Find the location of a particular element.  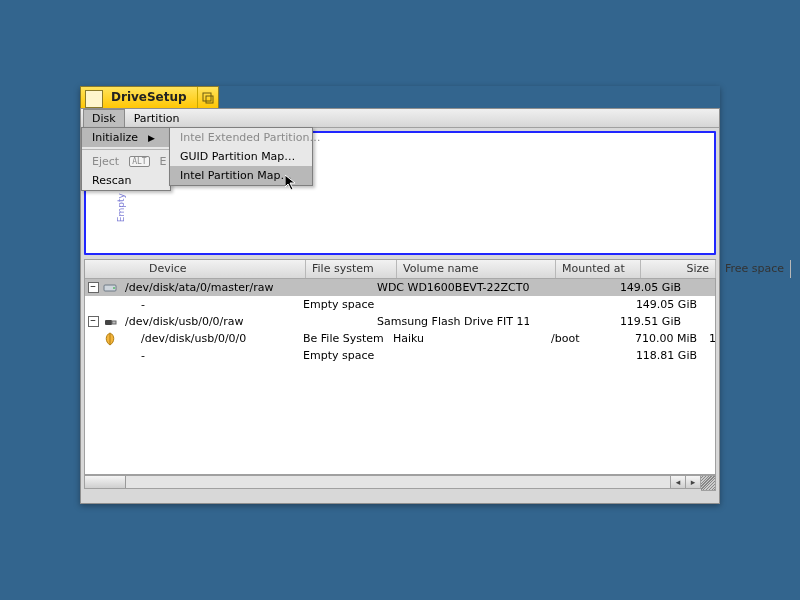

table-row: -Empty space118.81 GiB is located at coordinates (400, 356).